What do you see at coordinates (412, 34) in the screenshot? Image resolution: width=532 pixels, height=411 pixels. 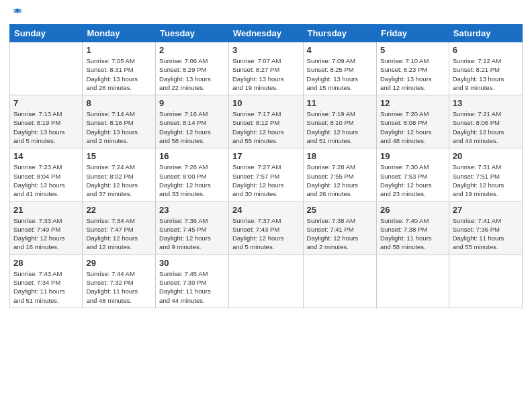 I see `calendar-header-friday: Friday` at bounding box center [412, 34].